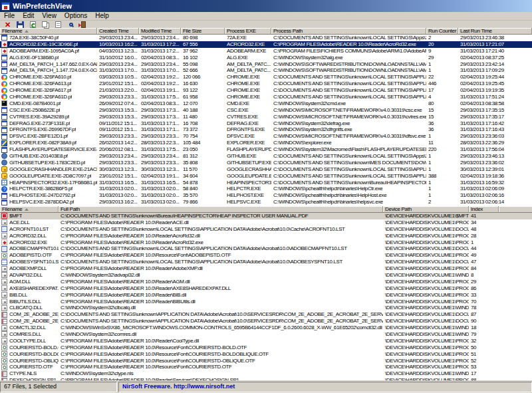 The height and width of the screenshot is (393, 532). I want to click on modified-time: 29/03/2013 23:3..., so click(160, 163).